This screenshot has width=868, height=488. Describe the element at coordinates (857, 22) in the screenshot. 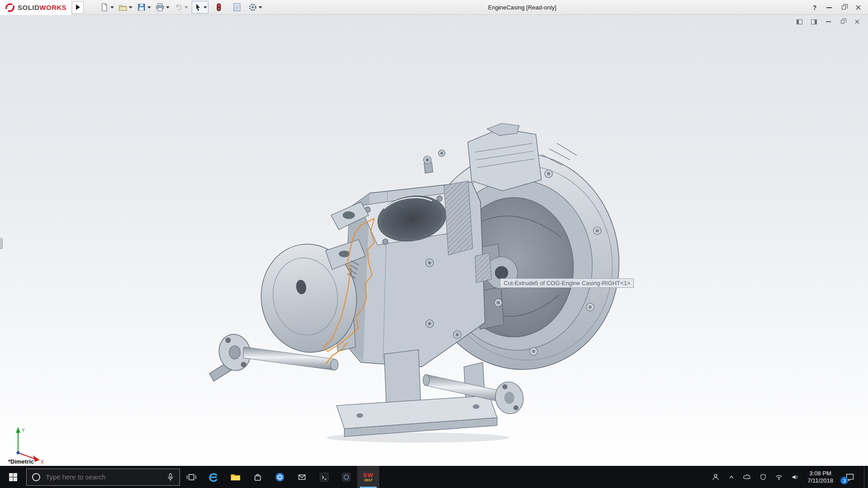

I see `doc-close-icon` at that location.